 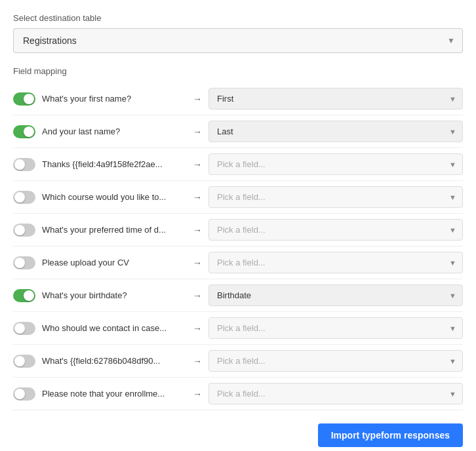 I want to click on field-select-row3: Pick a field..., so click(x=336, y=164).